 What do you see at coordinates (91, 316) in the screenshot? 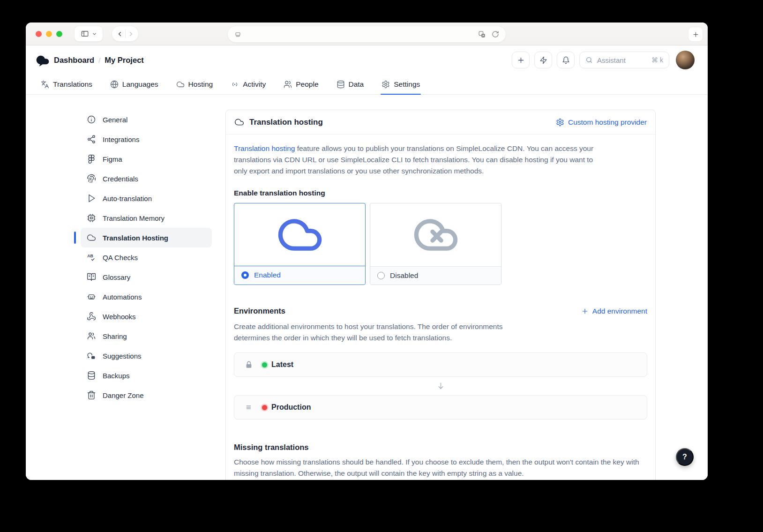
I see `webhook-icon` at bounding box center [91, 316].